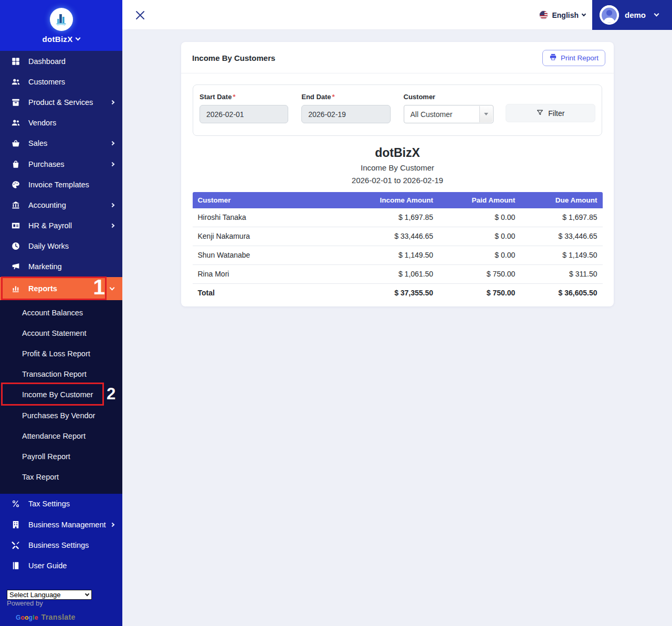 The width and height of the screenshot is (672, 626). I want to click on close-icon, so click(140, 15).